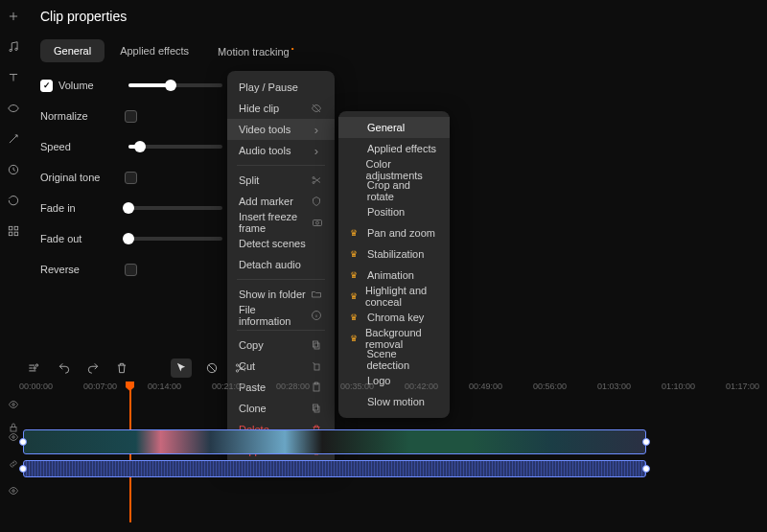 The height and width of the screenshot is (532, 767). I want to click on undo-icon, so click(64, 368).